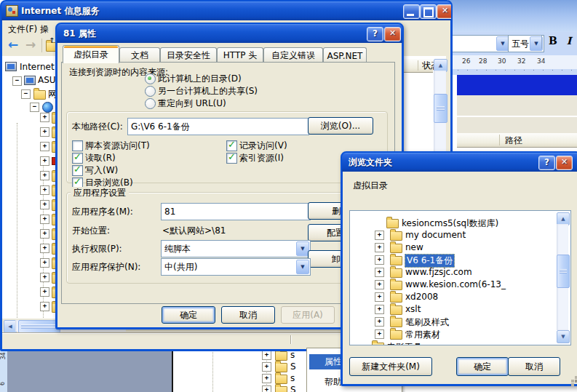 The image size is (577, 392). Describe the element at coordinates (569, 42) in the screenshot. I see `italic-button: I` at that location.